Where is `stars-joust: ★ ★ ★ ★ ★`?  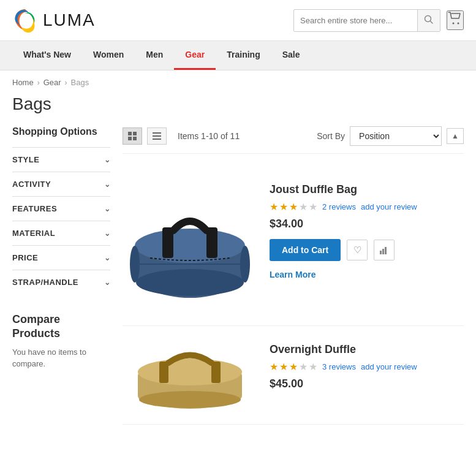
stars-joust: ★ ★ ★ ★ ★ is located at coordinates (293, 207).